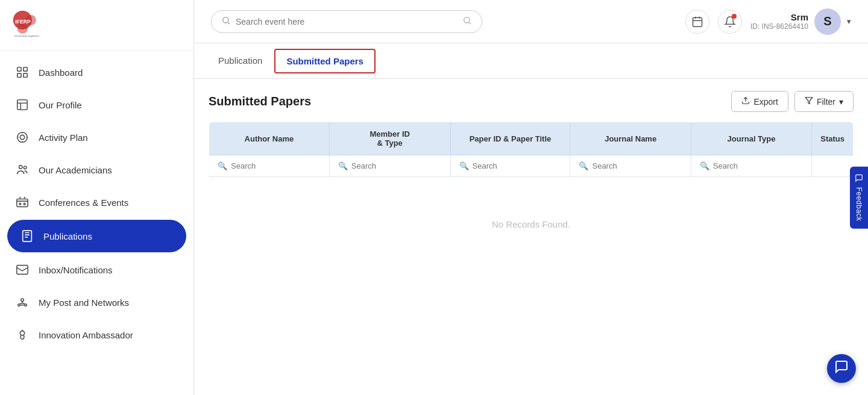 This screenshot has height=395, width=868. Describe the element at coordinates (22, 270) in the screenshot. I see `inbox-icon` at that location.